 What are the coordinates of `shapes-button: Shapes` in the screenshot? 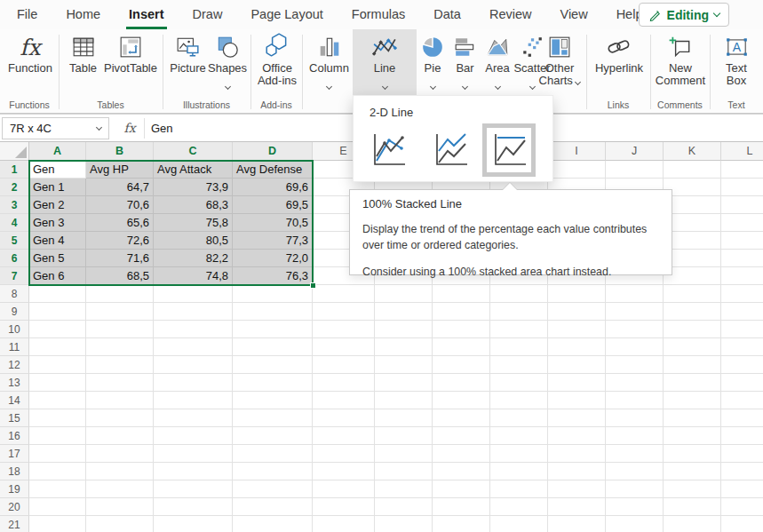 It's located at (227, 62).